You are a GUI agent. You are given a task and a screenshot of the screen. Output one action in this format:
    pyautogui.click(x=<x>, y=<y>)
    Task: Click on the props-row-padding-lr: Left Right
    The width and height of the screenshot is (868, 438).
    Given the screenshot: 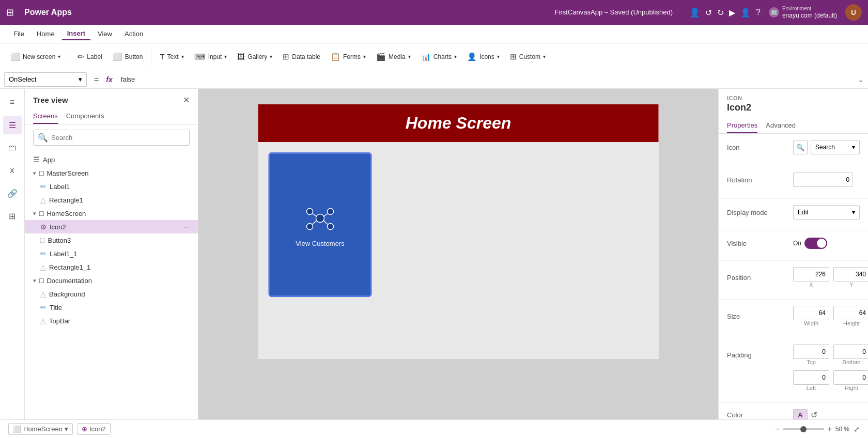 What is the action you would take?
    pyautogui.click(x=794, y=381)
    